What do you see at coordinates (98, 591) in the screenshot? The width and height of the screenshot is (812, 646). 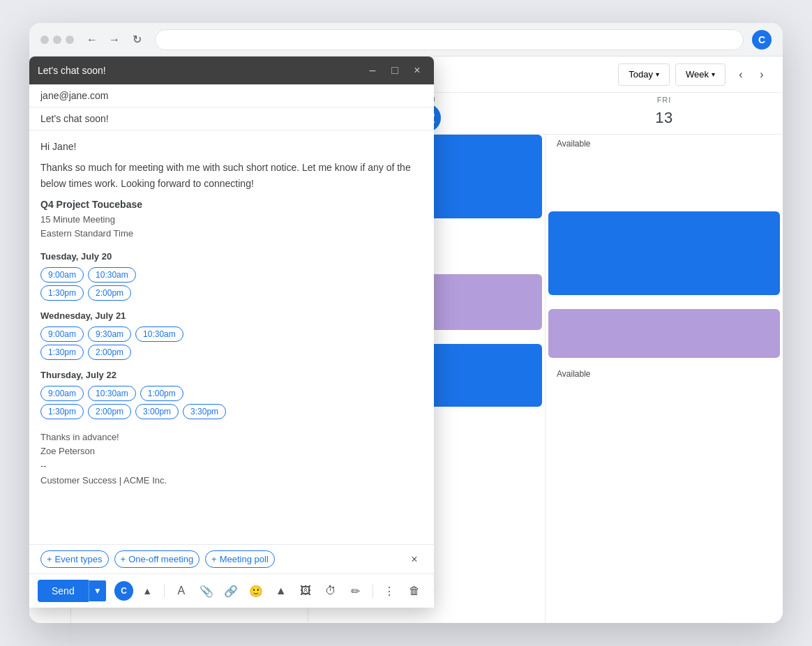 I see `send-dropdown-button: ▼` at bounding box center [98, 591].